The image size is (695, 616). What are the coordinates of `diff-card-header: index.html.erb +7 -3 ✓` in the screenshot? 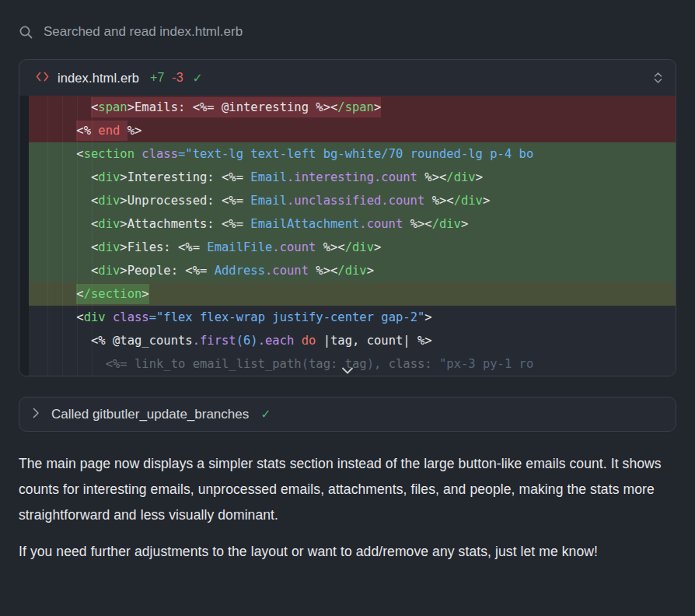 It's located at (348, 78).